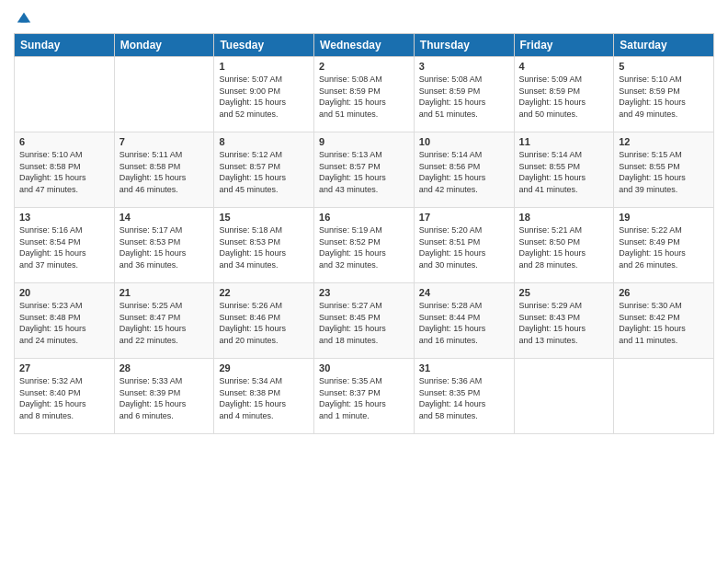 The image size is (728, 563). Describe the element at coordinates (463, 95) in the screenshot. I see `calendar-cell: 3Sunrise: 5:08 AM Sunset: 8:59 PM Daylig…` at that location.